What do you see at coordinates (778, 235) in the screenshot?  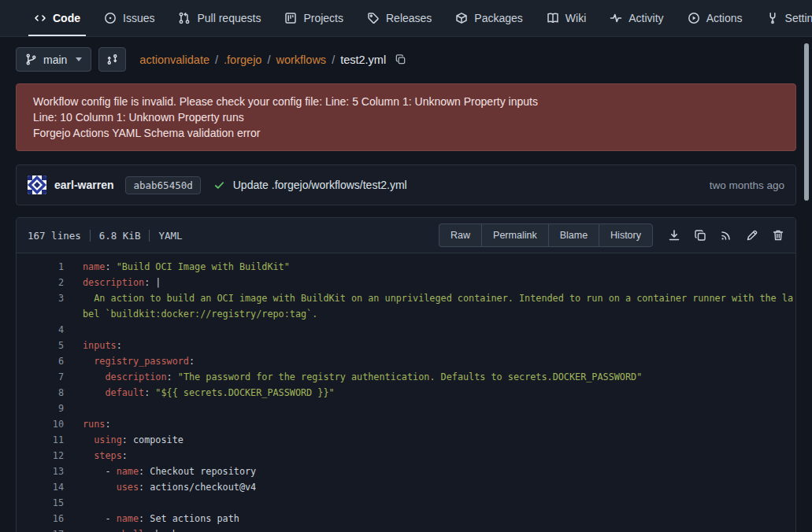 I see `delete-icon` at bounding box center [778, 235].